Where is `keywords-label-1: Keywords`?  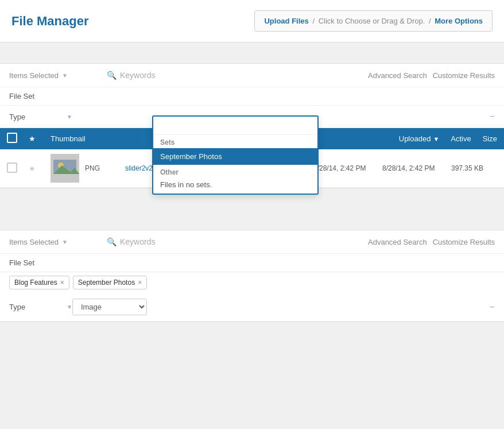 keywords-label-1: Keywords is located at coordinates (138, 75).